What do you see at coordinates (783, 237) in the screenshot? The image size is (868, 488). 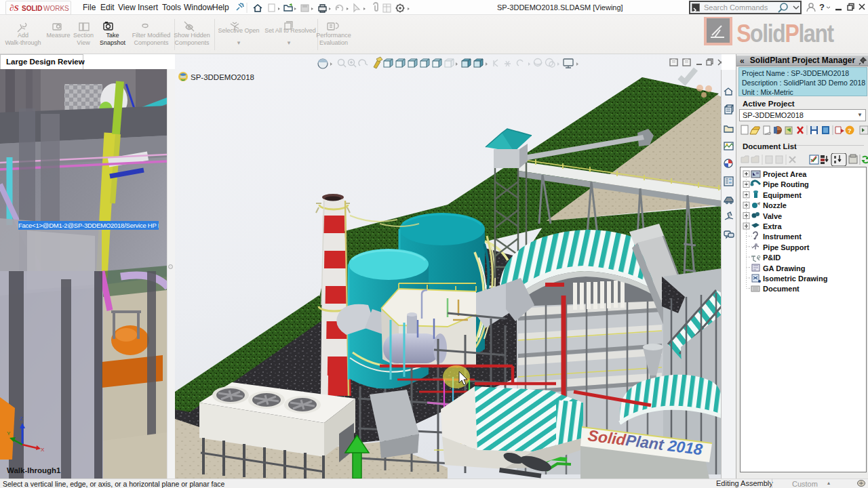 I see `svg-text: Instrument` at bounding box center [783, 237].